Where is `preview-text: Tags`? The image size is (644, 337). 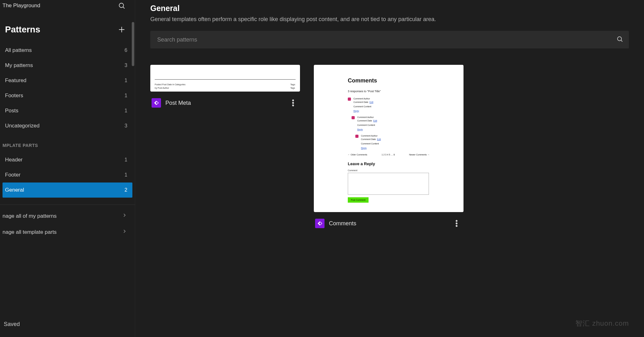 preview-text: Tags is located at coordinates (293, 88).